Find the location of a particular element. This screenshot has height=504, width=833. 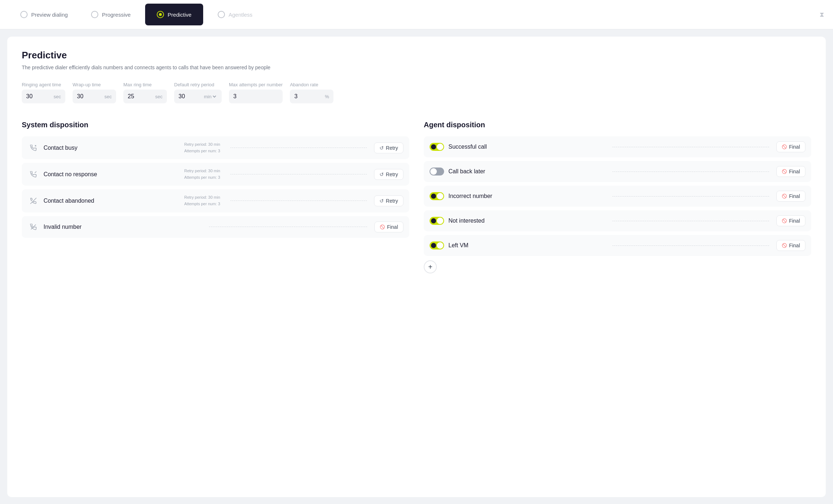

dial-option-predictive: Predictive is located at coordinates (174, 15).